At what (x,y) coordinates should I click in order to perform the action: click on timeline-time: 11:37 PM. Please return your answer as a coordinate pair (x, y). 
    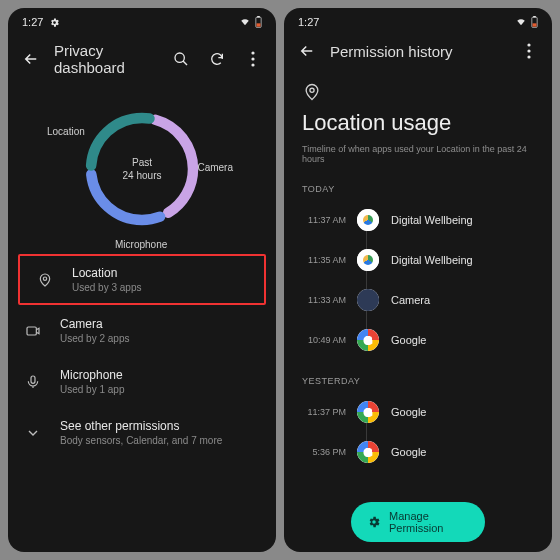
    Looking at the image, I should click on (324, 412).